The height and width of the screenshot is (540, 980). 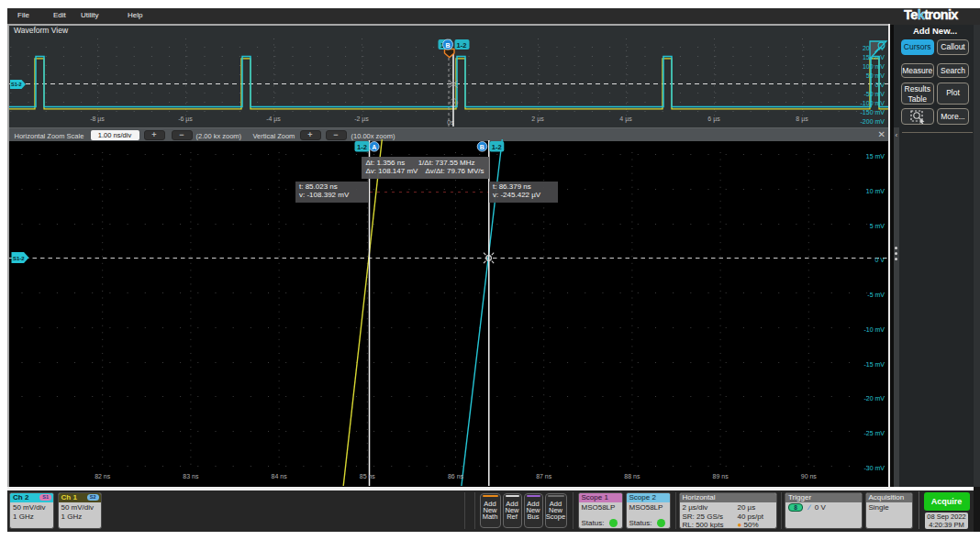 What do you see at coordinates (872, 103) in the screenshot?
I see `svg-text: -100 mV` at bounding box center [872, 103].